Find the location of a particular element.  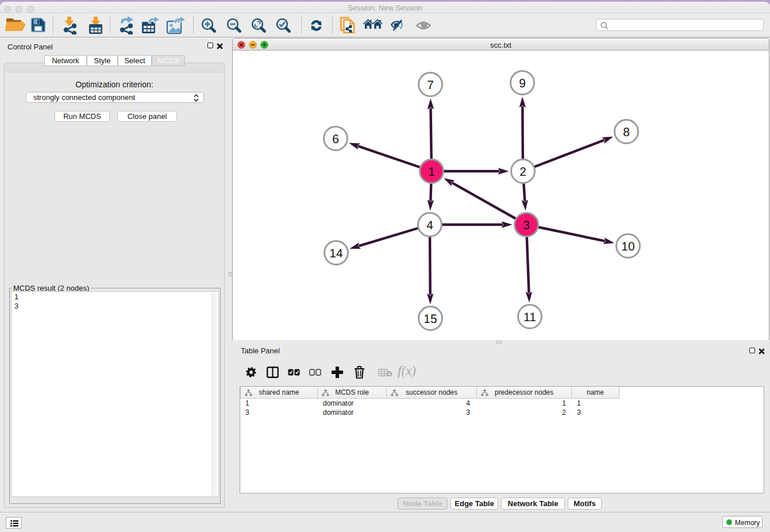

svg-text: 14 is located at coordinates (336, 253).